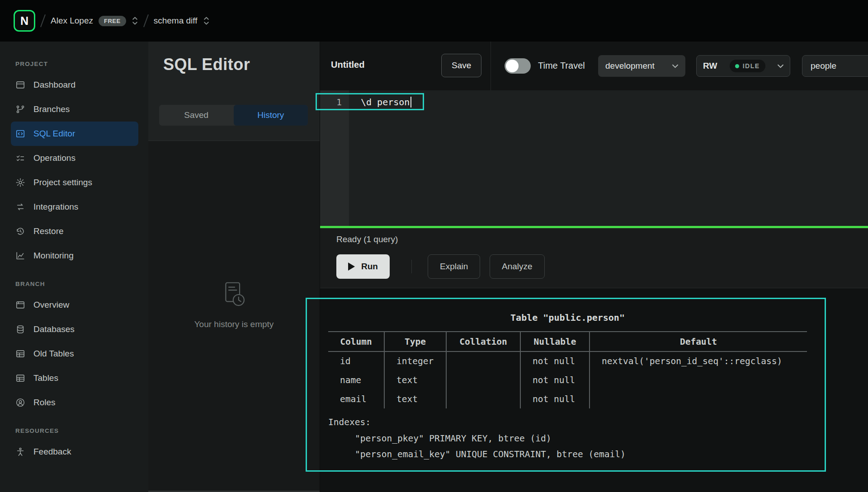 This screenshot has width=868, height=492. Describe the element at coordinates (54, 85) in the screenshot. I see `sidebar-item-label: Dashboard` at that location.